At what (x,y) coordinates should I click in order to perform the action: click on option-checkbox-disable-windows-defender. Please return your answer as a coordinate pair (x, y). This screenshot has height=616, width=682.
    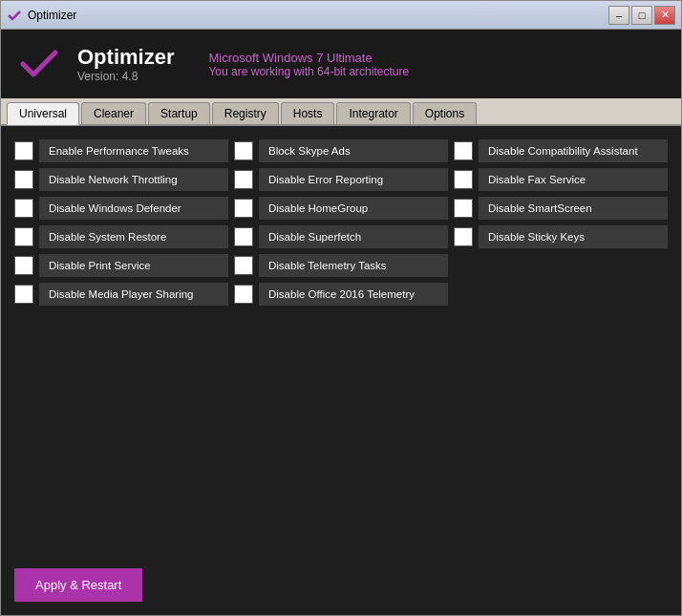
    Looking at the image, I should click on (24, 208).